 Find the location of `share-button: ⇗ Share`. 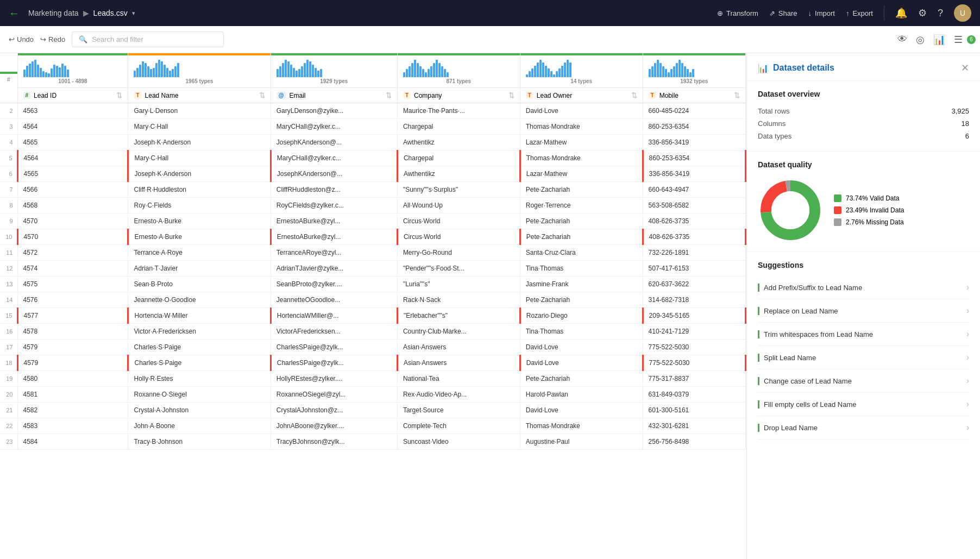

share-button: ⇗ Share is located at coordinates (783, 13).